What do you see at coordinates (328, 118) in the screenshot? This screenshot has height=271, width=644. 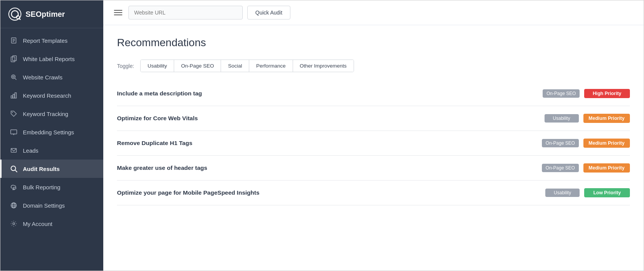 I see `recommendation-title: Optimize for Core Web Vitals` at bounding box center [328, 118].